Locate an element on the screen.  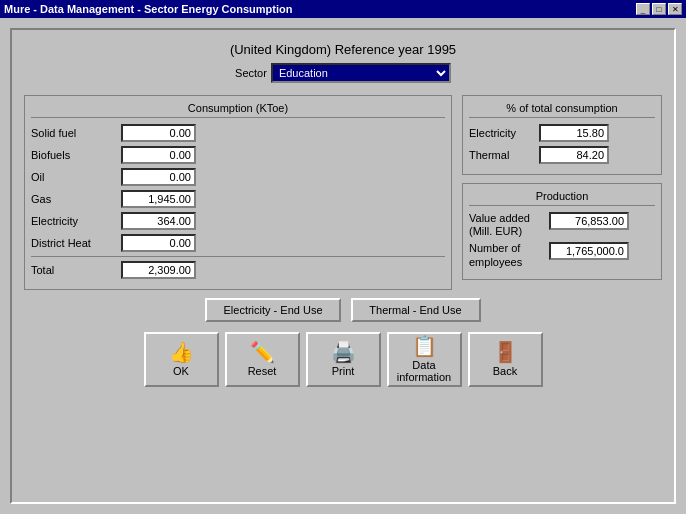
district-heat-row: District Heat is located at coordinates (238, 243).